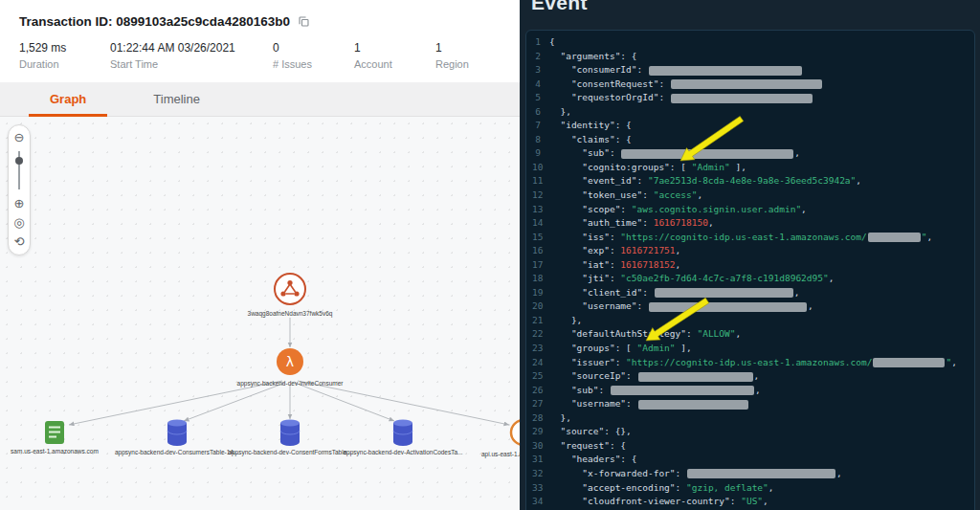 The height and width of the screenshot is (510, 980). Describe the element at coordinates (541, 224) in the screenshot. I see `line-number: 14` at that location.